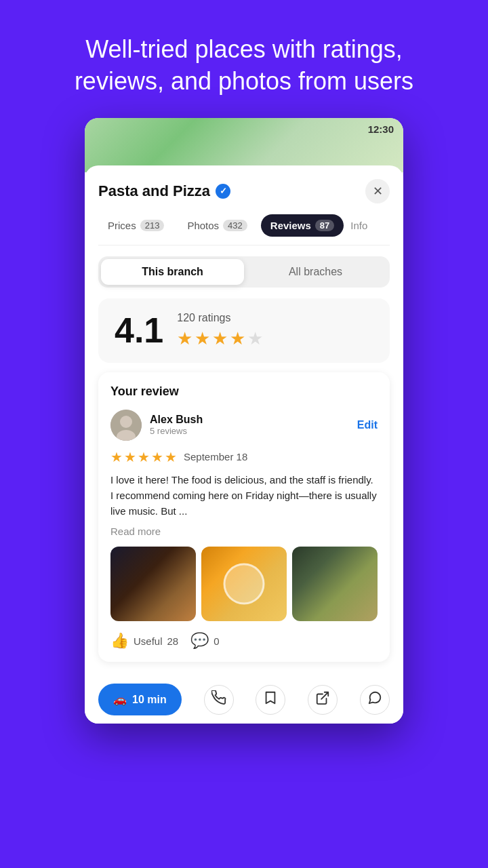 This screenshot has width=488, height=868. Describe the element at coordinates (174, 642) in the screenshot. I see `useful-count: 28` at that location.